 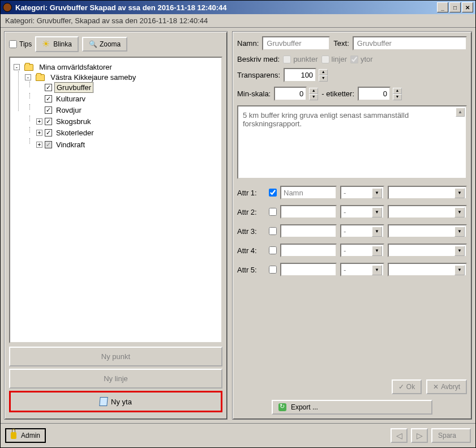 I want to click on text-input, so click(x=410, y=43).